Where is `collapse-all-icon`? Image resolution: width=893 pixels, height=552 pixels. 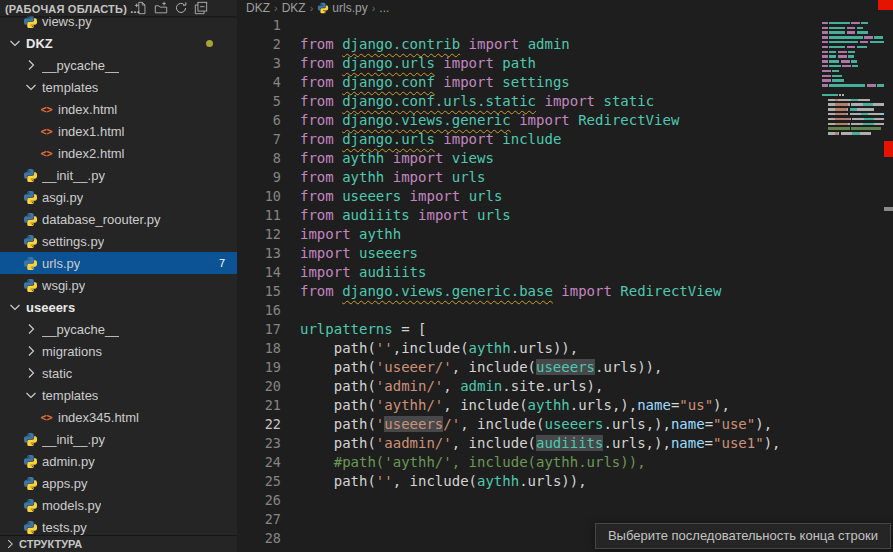 collapse-all-icon is located at coordinates (201, 8).